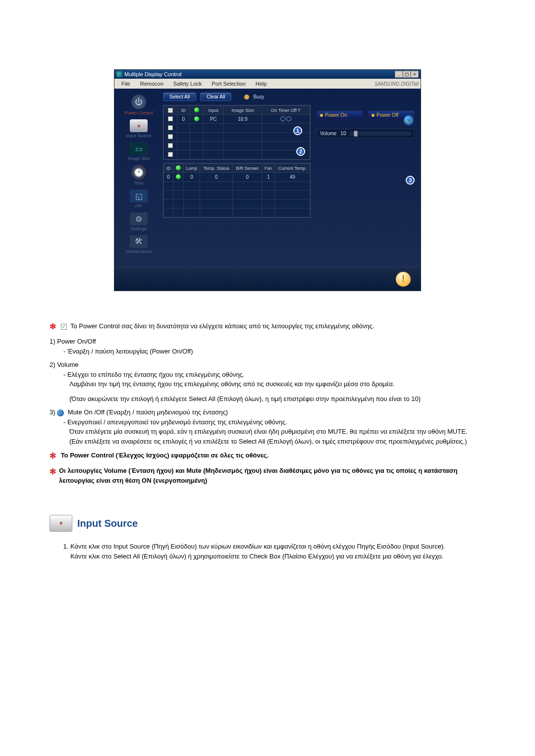 This screenshot has height=756, width=535. Describe the element at coordinates (403, 279) in the screenshot. I see `warning-icon: !` at that location.